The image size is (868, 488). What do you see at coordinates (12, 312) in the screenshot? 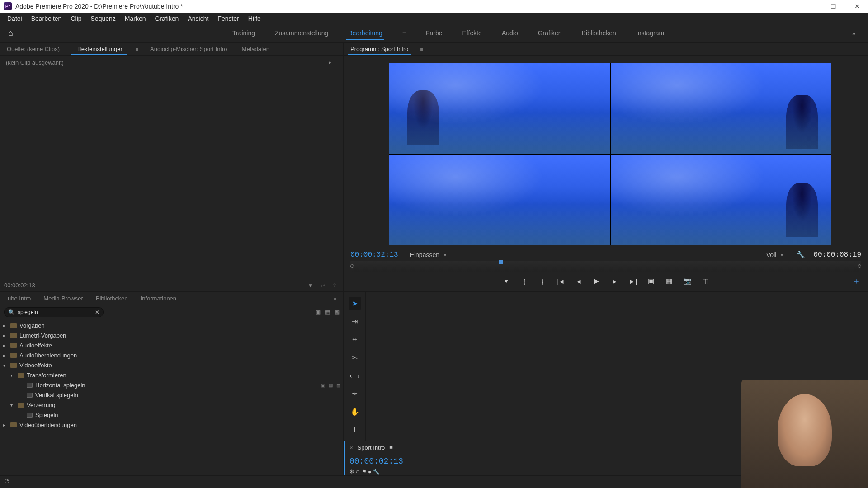
I see `search-icon: 🔍` at bounding box center [12, 312].